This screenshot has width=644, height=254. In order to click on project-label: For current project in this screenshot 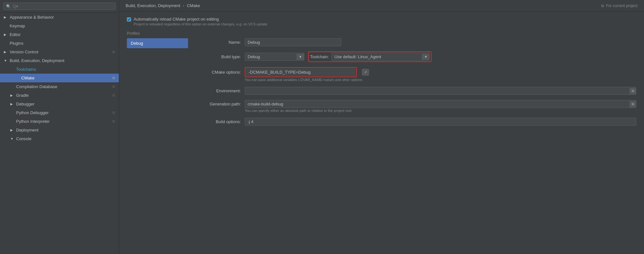, I will do `click(622, 6)`.